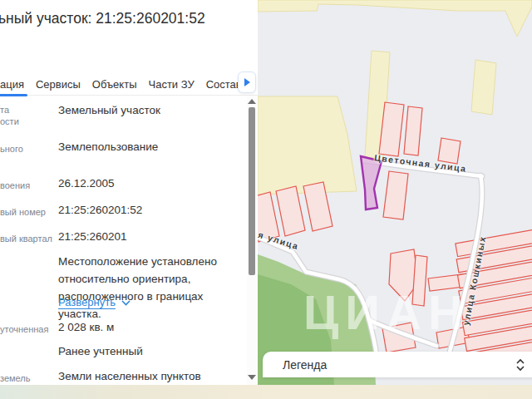 The image size is (532, 399). Describe the element at coordinates (252, 377) in the screenshot. I see `scroll-down-icon` at that location.